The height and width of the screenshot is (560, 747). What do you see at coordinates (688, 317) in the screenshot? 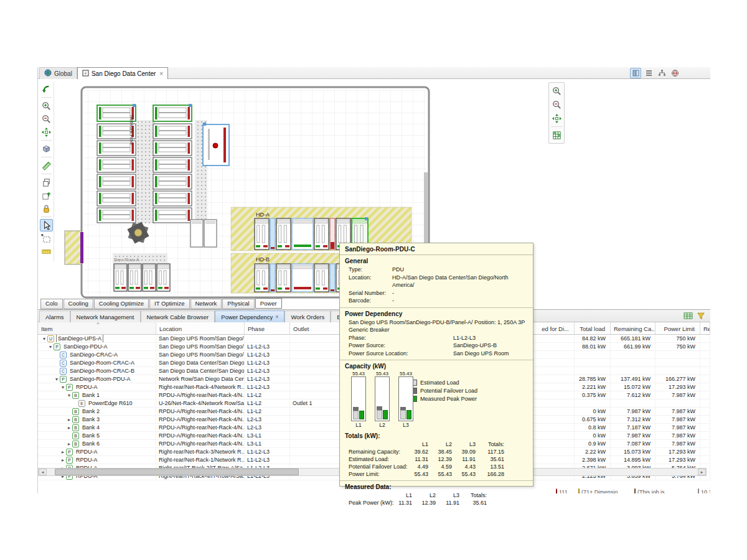
I see `table-icon` at bounding box center [688, 317].